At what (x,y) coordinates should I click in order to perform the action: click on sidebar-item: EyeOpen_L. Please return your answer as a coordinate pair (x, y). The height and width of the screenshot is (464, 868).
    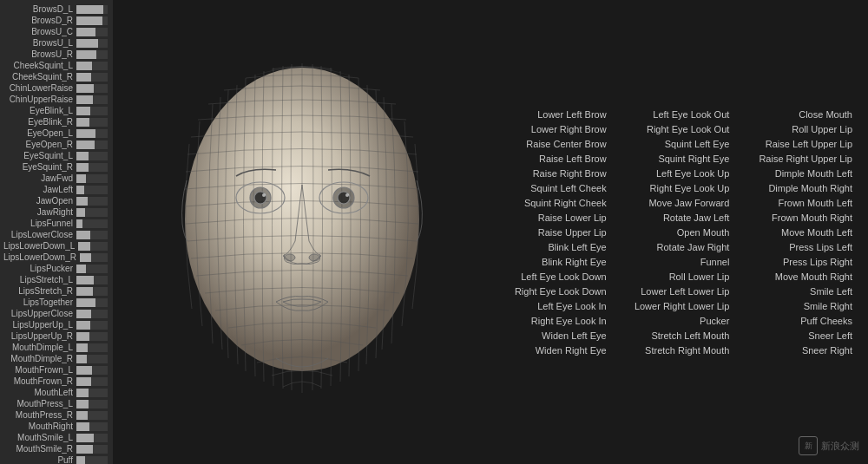
    Looking at the image, I should click on (56, 134).